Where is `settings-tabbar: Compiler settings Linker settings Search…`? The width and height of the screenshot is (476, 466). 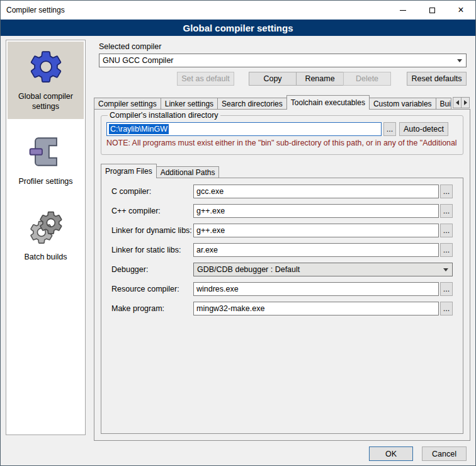 settings-tabbar: Compiler settings Linker settings Search… is located at coordinates (273, 102).